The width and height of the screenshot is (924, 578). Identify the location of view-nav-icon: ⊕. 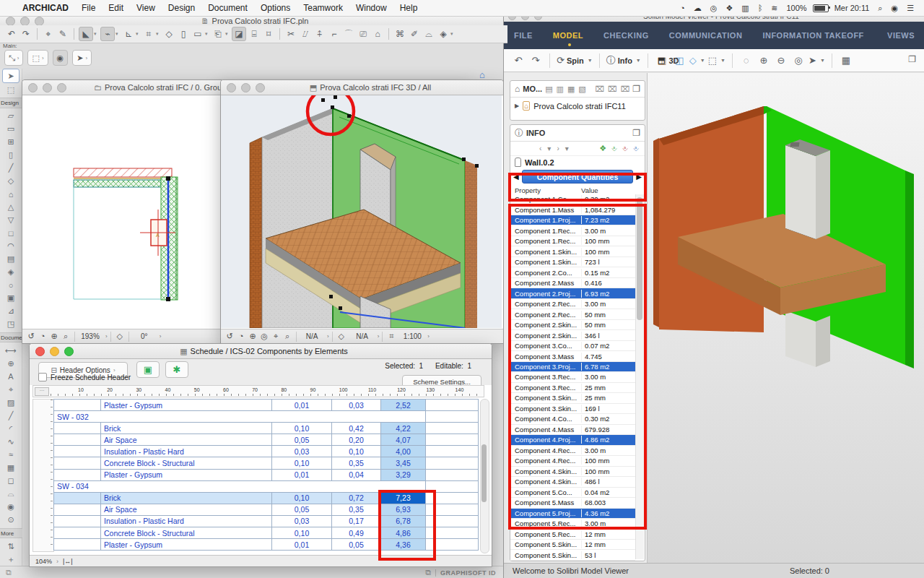
(253, 337).